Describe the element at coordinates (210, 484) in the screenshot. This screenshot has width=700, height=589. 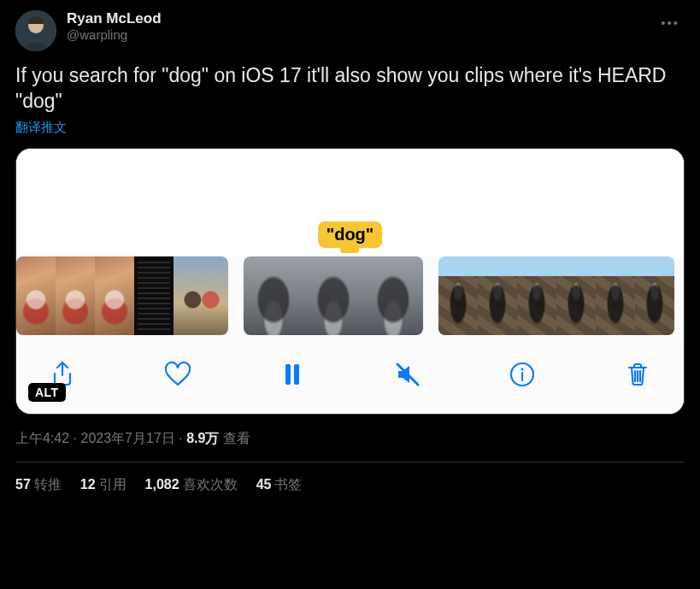
I see `likes-label: 喜欢次数` at that location.